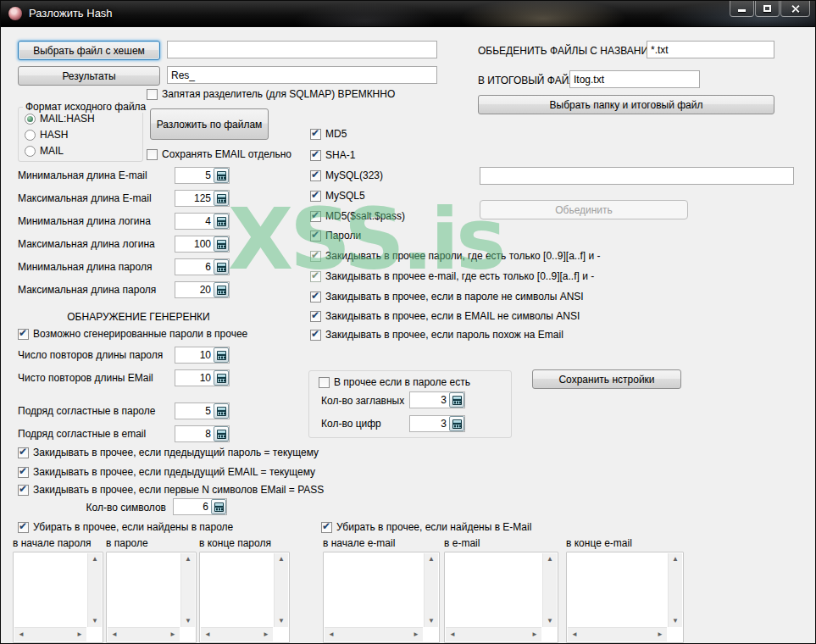 The image size is (816, 644). Describe the element at coordinates (336, 236) in the screenshot. I see `hash-type-passwords-checkbox: Пароли` at that location.